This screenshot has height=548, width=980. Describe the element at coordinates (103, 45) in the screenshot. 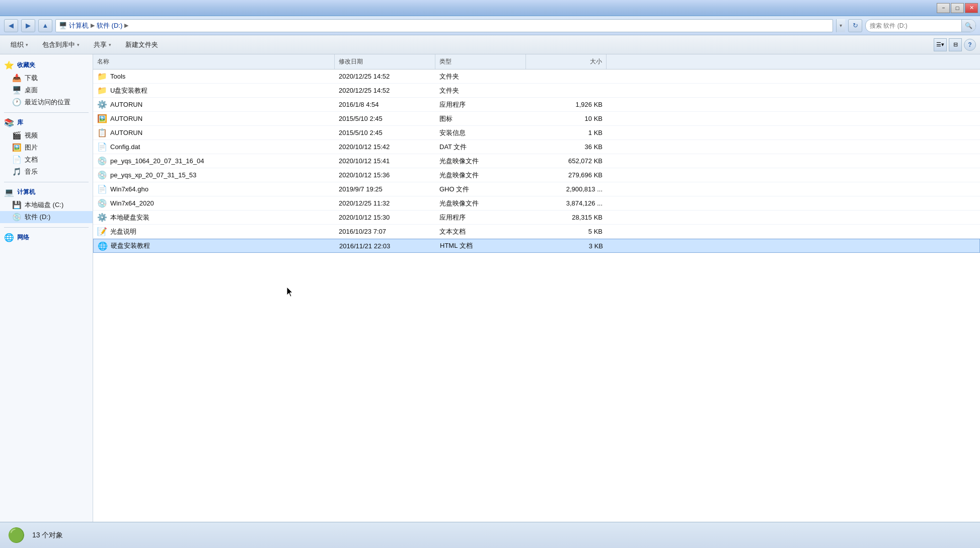

I see `share-button: 共享 ▾` at that location.